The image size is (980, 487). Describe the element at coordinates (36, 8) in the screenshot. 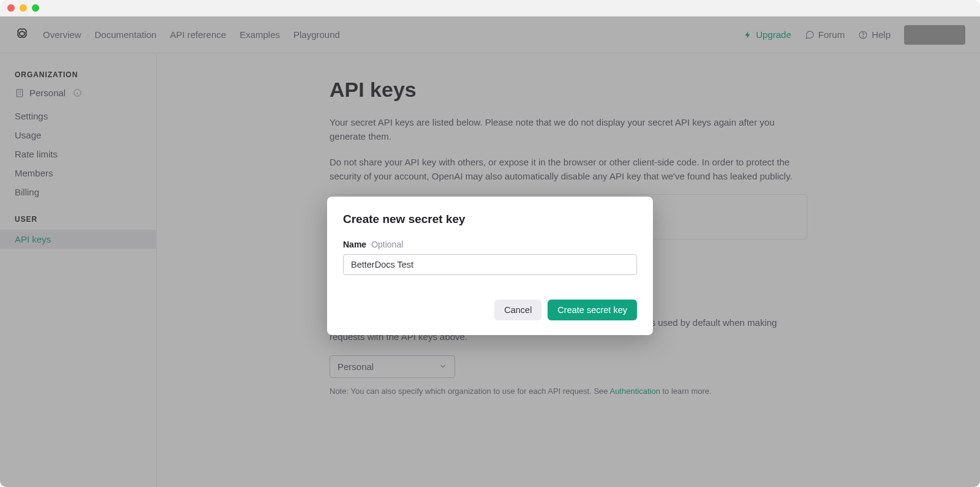

I see `window-zoom-dot` at that location.